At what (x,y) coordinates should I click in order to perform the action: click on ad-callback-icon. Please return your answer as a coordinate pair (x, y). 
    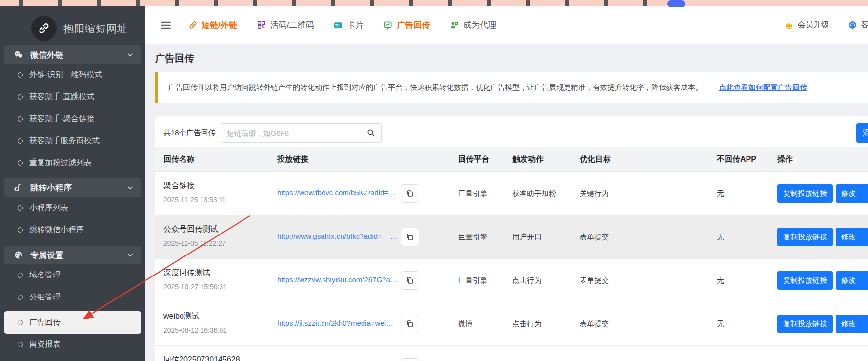
    Looking at the image, I should click on (388, 25).